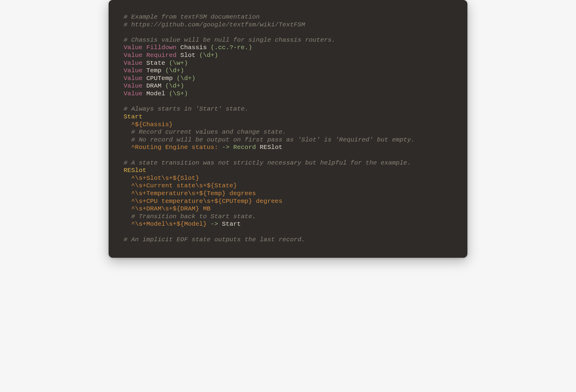  I want to click on code-line: ^Routing Engine status: -> Record RESlot, so click(288, 147).